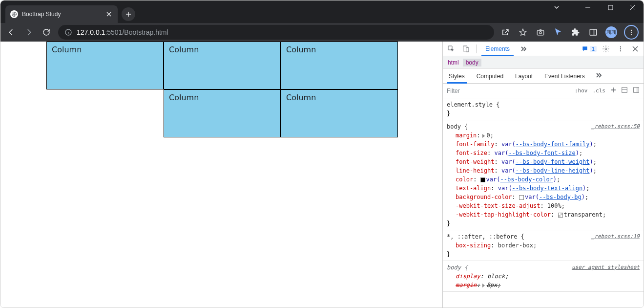 The width and height of the screenshot is (644, 308). Describe the element at coordinates (505, 32) in the screenshot. I see `share-icon` at that location.